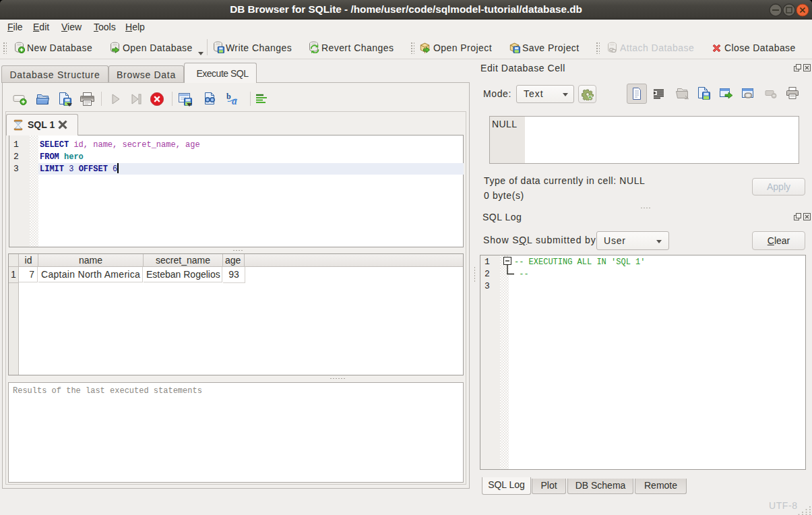 This screenshot has width=812, height=515. Describe the element at coordinates (229, 96) in the screenshot. I see `svg-text: b` at that location.